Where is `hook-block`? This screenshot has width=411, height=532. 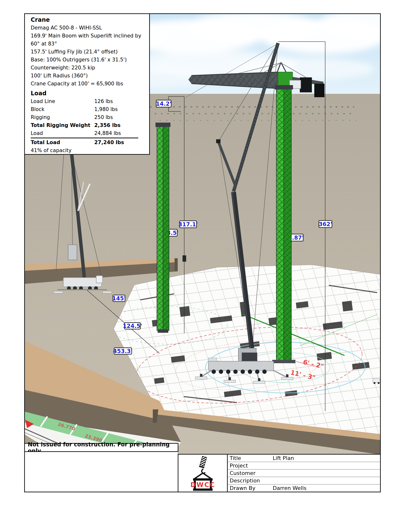 hook-block is located at coordinates (185, 258).